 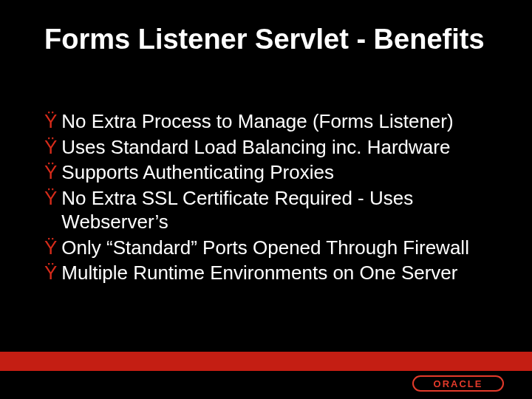 I want to click on page-title: Forms Listener Servlet - Benefits, so click(x=266, y=40).